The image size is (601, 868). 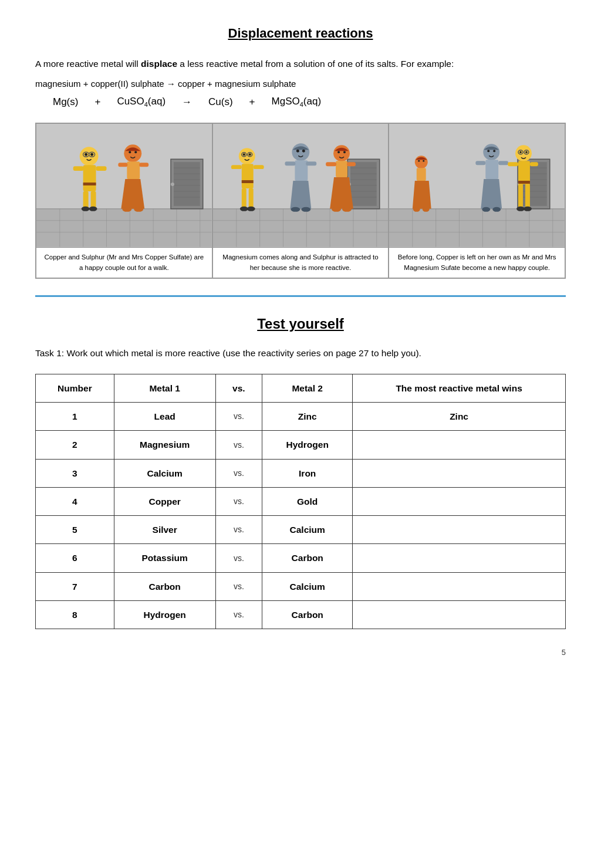 I want to click on cell-metal2: Calcium, so click(x=308, y=530).